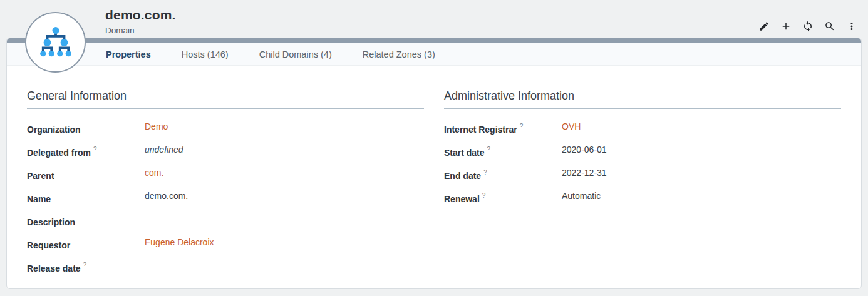 The height and width of the screenshot is (296, 868). What do you see at coordinates (179, 243) in the screenshot?
I see `field-value-link: Eugene Delacroix` at bounding box center [179, 243].